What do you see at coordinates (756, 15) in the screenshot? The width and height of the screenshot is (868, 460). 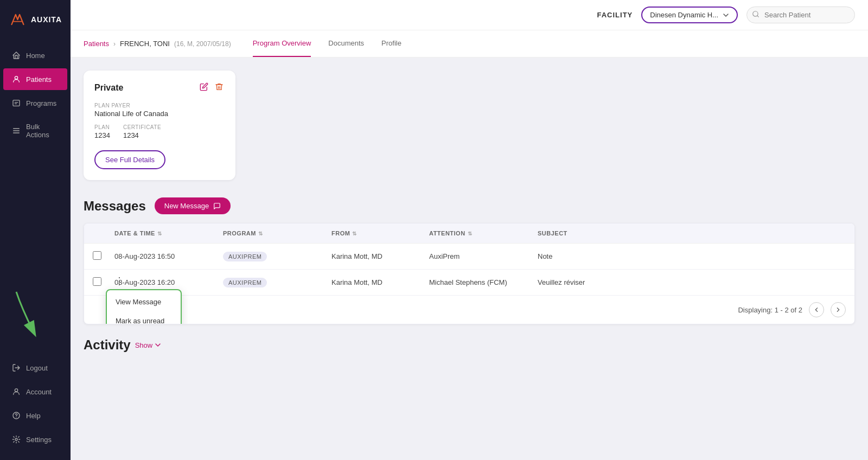 I see `search-icon` at bounding box center [756, 15].